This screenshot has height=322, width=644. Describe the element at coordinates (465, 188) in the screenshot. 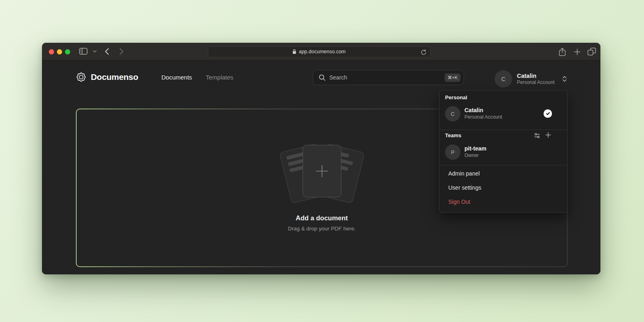

I see `menu-item-user-settings: User settings` at that location.